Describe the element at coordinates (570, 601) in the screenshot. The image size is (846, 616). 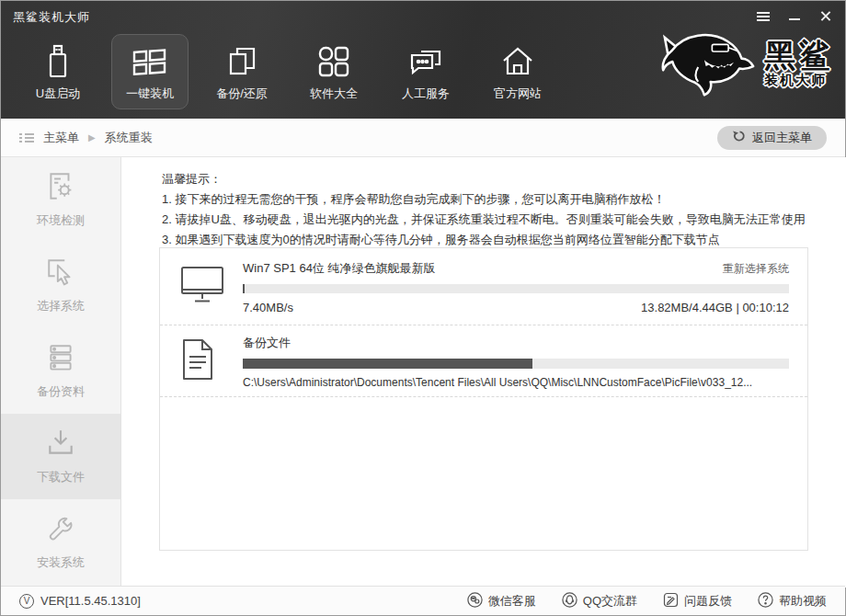
I see `qq-icon` at that location.